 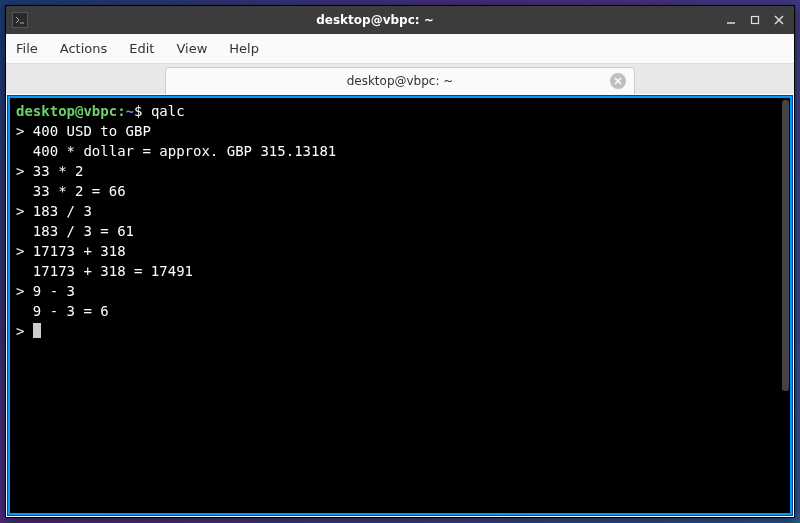 I want to click on prompt-colon: :, so click(x=121, y=111).